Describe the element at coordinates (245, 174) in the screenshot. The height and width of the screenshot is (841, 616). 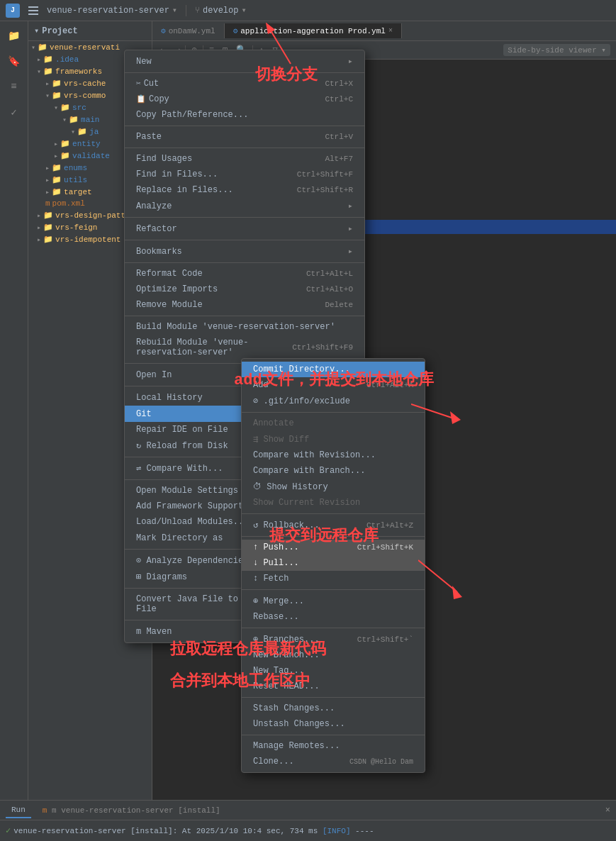
I see `menu-item-find-in-files: Find in Files...Ctrl+Shift+F` at that location.